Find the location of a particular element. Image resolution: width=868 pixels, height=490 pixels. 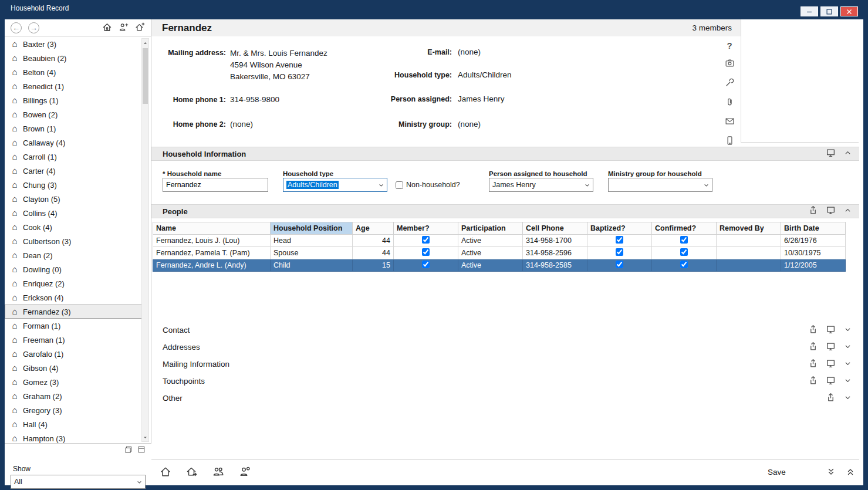

household-item: ⌂Belton (4) is located at coordinates (75, 72).